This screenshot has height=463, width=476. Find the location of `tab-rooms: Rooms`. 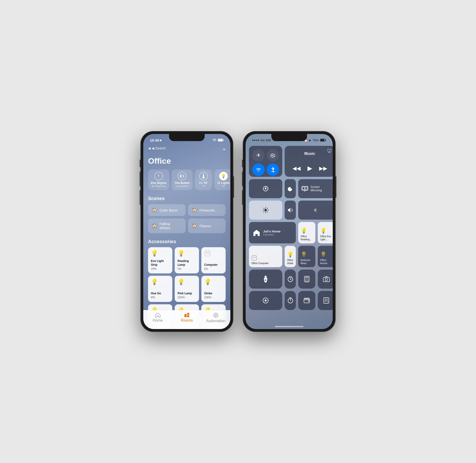

tab-rooms: Rooms is located at coordinates (187, 318).